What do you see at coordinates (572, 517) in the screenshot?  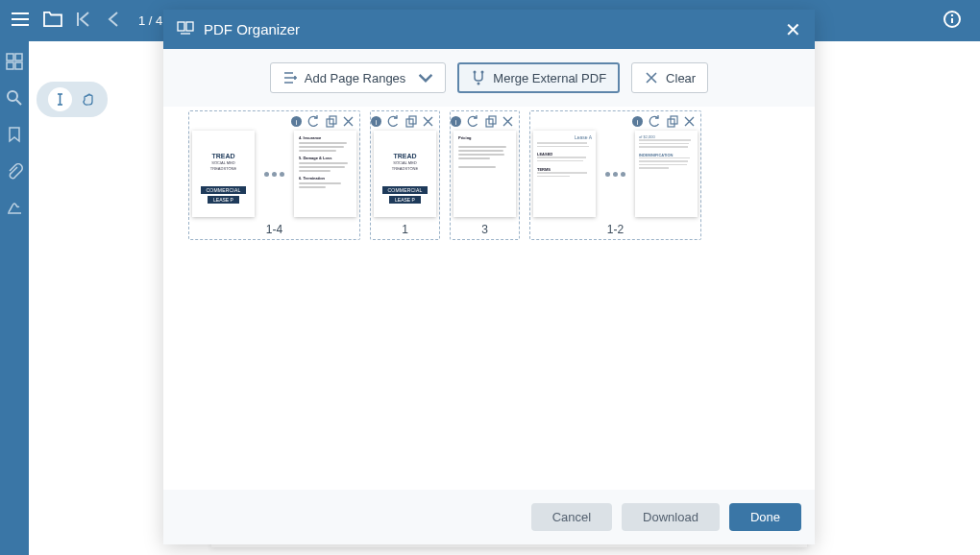 I see `cancel-button: Cancel` at bounding box center [572, 517].